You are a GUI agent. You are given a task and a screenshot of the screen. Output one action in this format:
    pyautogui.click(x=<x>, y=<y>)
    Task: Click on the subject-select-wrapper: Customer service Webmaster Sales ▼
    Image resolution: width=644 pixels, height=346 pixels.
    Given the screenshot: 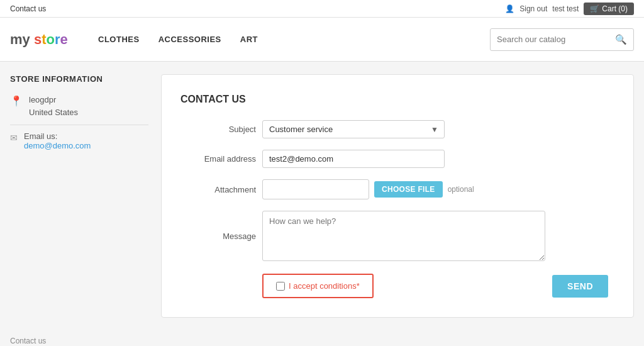 What is the action you would take?
    pyautogui.click(x=353, y=130)
    